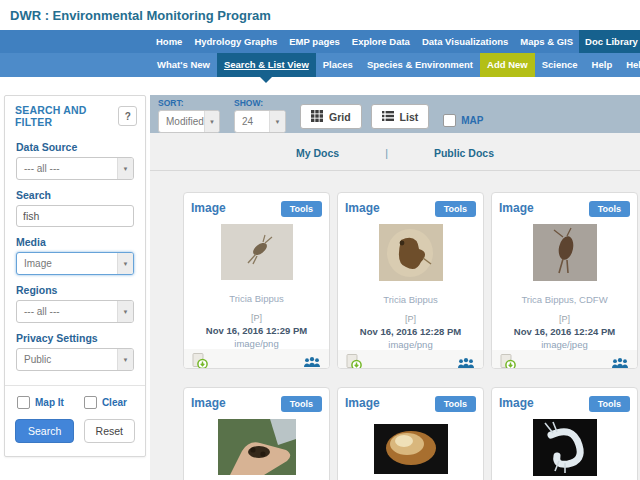 The image size is (640, 480). Describe the element at coordinates (169, 42) in the screenshot. I see `nav-item-home: Home` at that location.